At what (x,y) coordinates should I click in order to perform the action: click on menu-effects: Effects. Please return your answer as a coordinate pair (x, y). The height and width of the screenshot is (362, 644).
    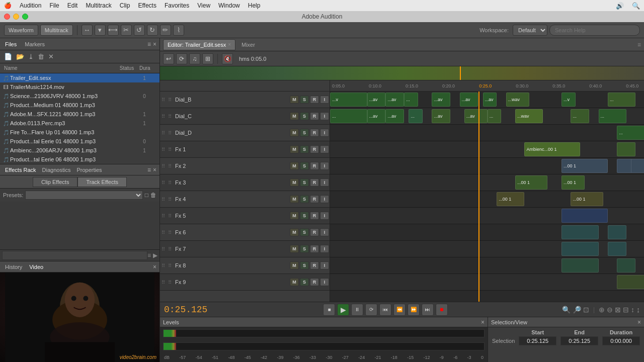
    Looking at the image, I should click on (147, 6).